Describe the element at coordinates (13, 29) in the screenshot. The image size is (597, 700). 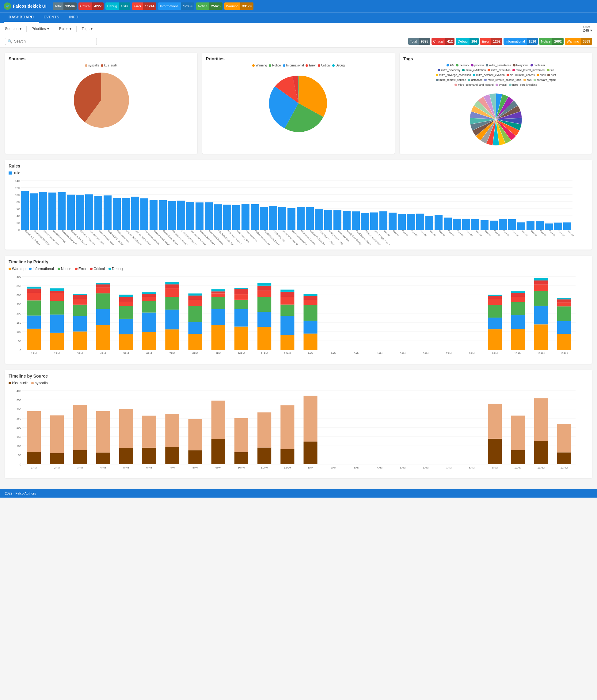
I see `sources-filter: Sources ▾` at that location.